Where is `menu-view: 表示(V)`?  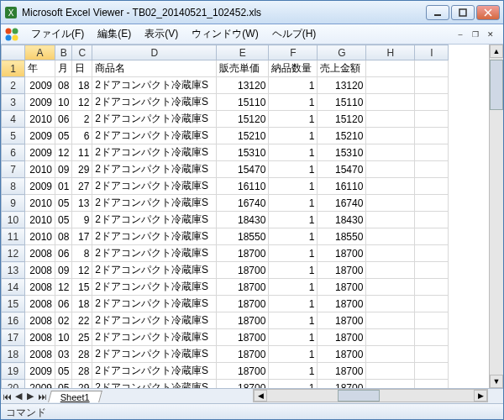 menu-view: 表示(V) is located at coordinates (161, 34).